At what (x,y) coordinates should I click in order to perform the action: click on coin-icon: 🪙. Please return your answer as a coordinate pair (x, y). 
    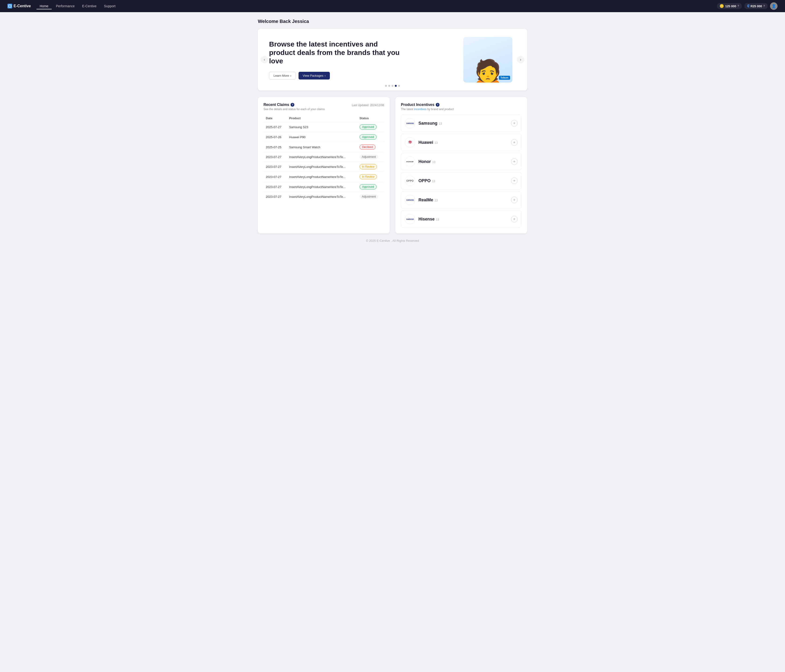
    Looking at the image, I should click on (722, 6).